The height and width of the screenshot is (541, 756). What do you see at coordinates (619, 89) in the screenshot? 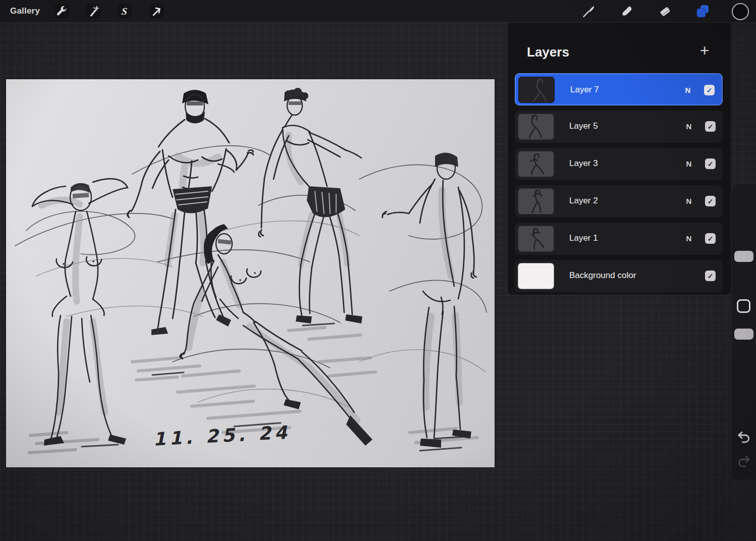
I see `layer-row-layer-7: Layer 7 N ✓` at bounding box center [619, 89].